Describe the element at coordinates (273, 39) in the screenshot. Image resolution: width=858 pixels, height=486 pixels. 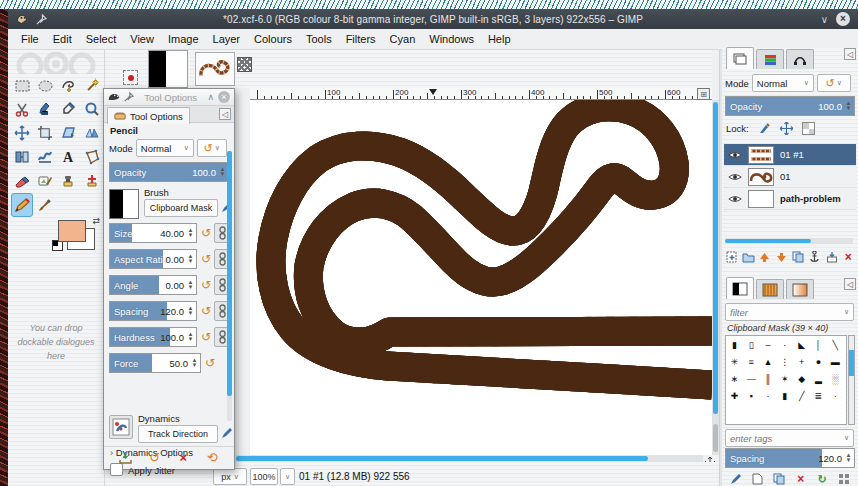
I see `menu-colours: Colours` at that location.